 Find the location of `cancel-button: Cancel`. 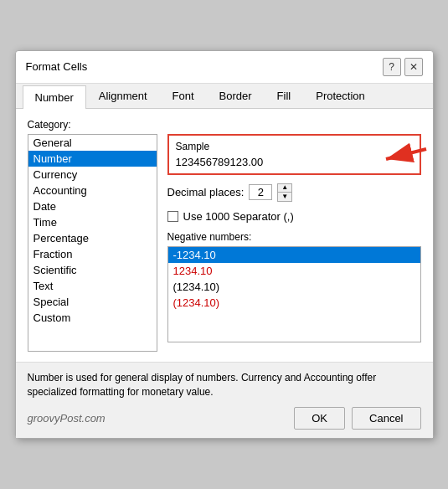

cancel-button: Cancel is located at coordinates (386, 419).